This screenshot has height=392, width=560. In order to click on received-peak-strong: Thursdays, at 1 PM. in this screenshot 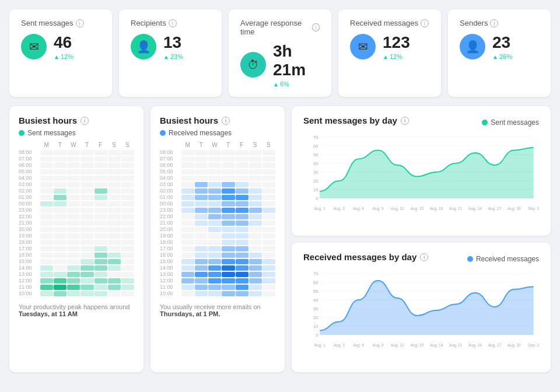, I will do `click(190, 314)`.